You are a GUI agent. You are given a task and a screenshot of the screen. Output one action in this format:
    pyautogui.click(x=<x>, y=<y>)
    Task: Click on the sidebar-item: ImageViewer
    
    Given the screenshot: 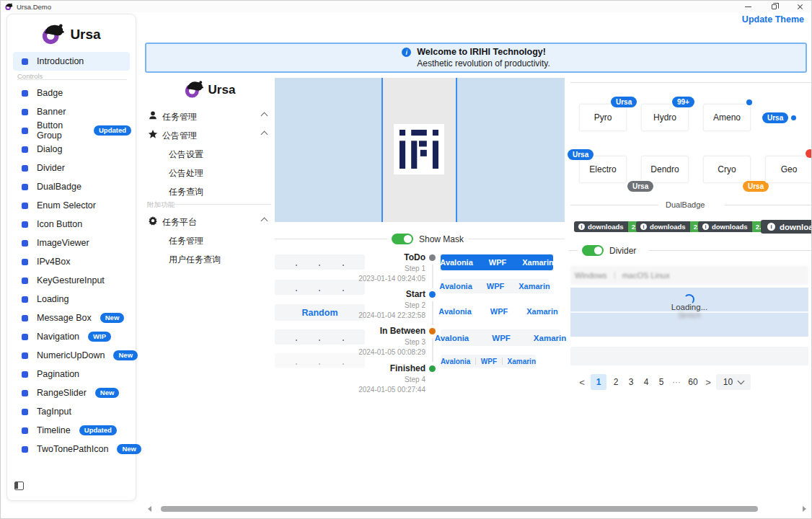 What is the action you would take?
    pyautogui.click(x=72, y=243)
    